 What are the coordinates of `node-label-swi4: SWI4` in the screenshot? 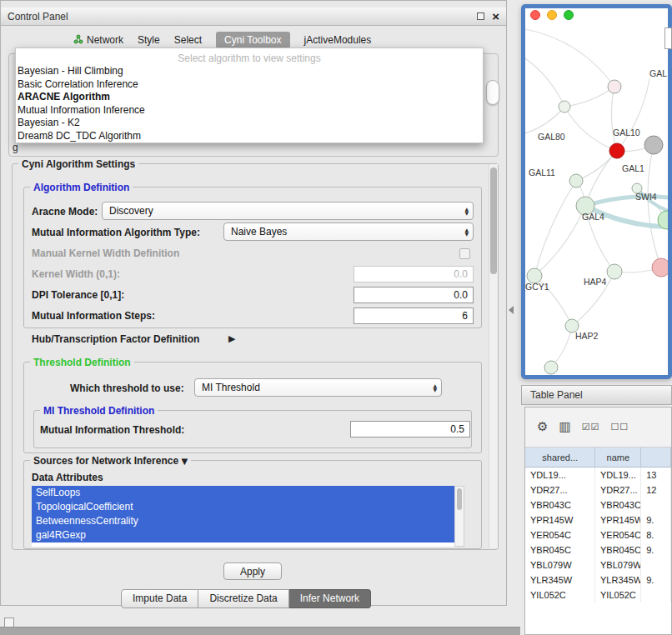 It's located at (646, 197).